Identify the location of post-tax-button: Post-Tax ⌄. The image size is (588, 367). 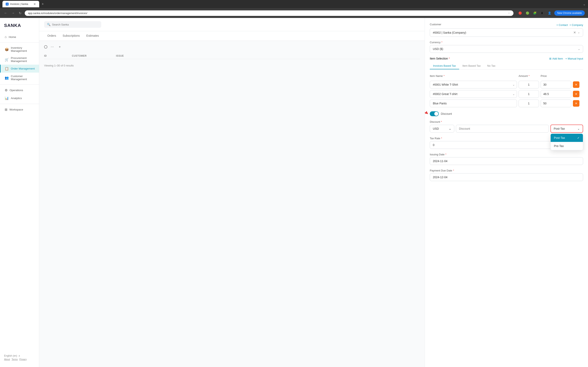
(567, 129).